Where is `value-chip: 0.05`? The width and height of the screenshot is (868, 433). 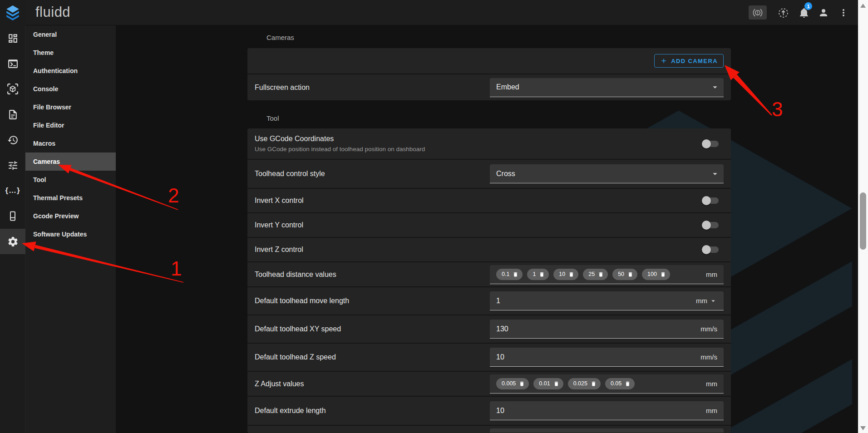
value-chip: 0.05 is located at coordinates (620, 384).